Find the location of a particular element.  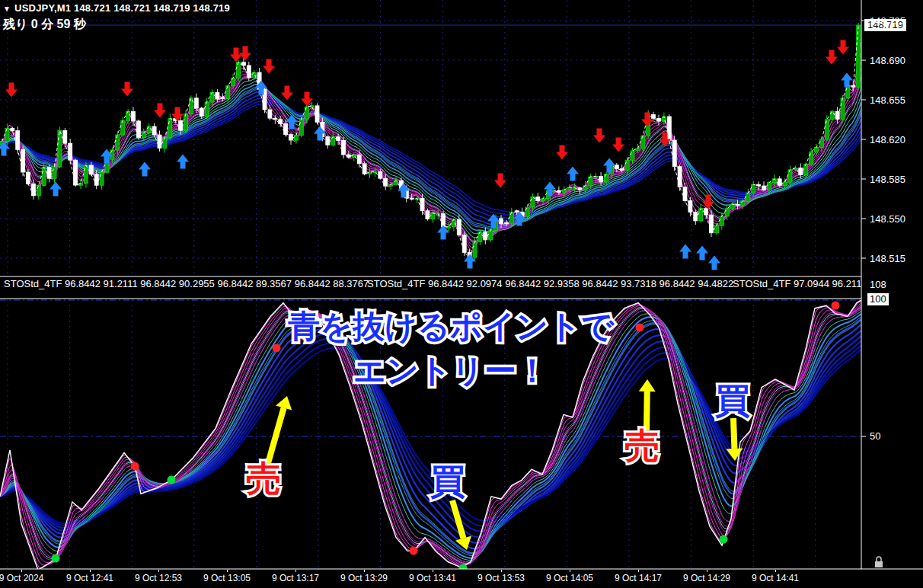

stostd-label-2: STOStd_4TF 96.8442 92.0974 96.8442 92.93… is located at coordinates (550, 283).